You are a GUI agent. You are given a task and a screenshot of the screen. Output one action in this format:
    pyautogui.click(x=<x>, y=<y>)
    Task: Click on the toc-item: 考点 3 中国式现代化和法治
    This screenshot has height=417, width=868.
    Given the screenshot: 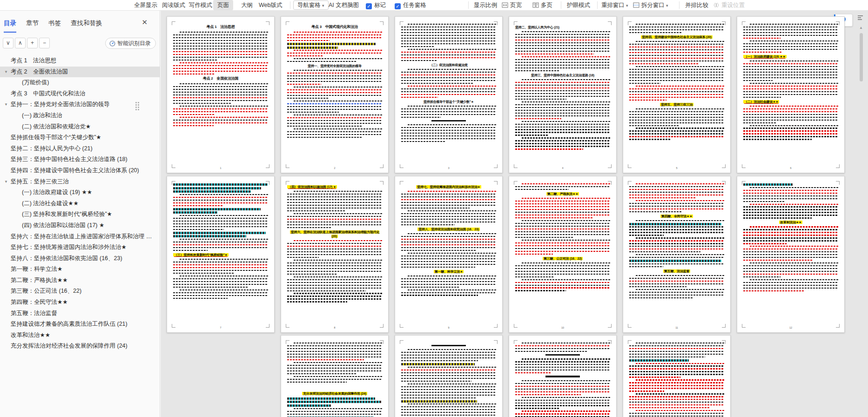 What is the action you would take?
    pyautogui.click(x=80, y=94)
    